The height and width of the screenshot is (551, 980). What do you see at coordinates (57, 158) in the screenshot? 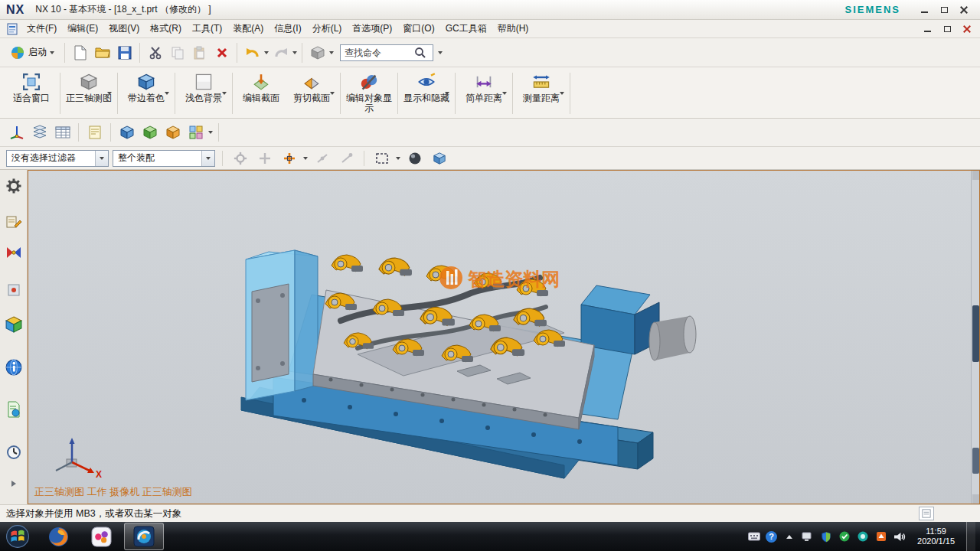
I see `selection-filter-combo: 没有选择过滤器` at bounding box center [57, 158].